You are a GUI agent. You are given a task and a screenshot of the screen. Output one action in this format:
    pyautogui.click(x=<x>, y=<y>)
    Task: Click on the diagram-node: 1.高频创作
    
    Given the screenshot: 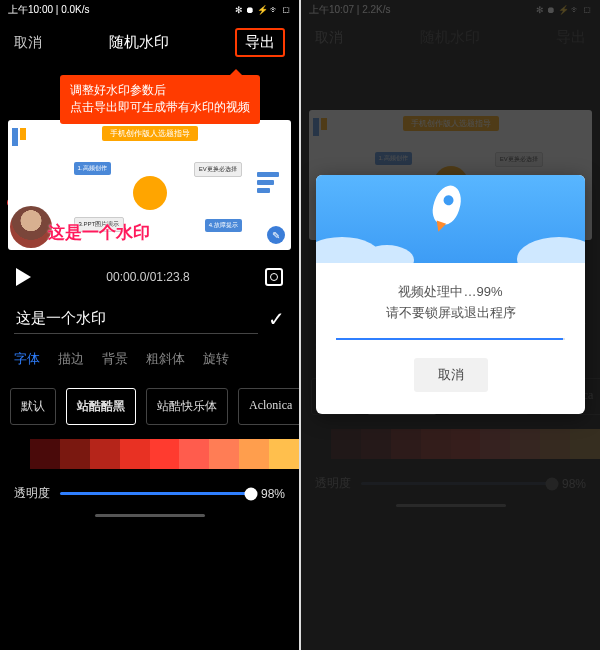 What is the action you would take?
    pyautogui.click(x=92, y=168)
    